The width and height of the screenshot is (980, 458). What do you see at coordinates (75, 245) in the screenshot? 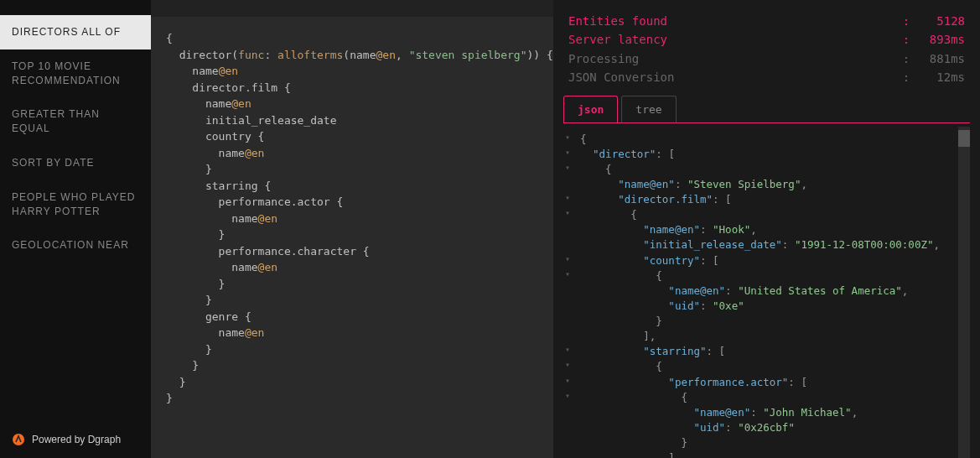
I see `sidebar-item-5: GEOLOCATION NEAR` at bounding box center [75, 245].